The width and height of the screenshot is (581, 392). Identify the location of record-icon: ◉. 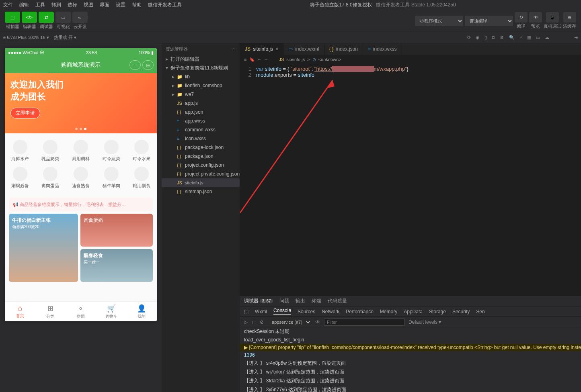
(478, 38).